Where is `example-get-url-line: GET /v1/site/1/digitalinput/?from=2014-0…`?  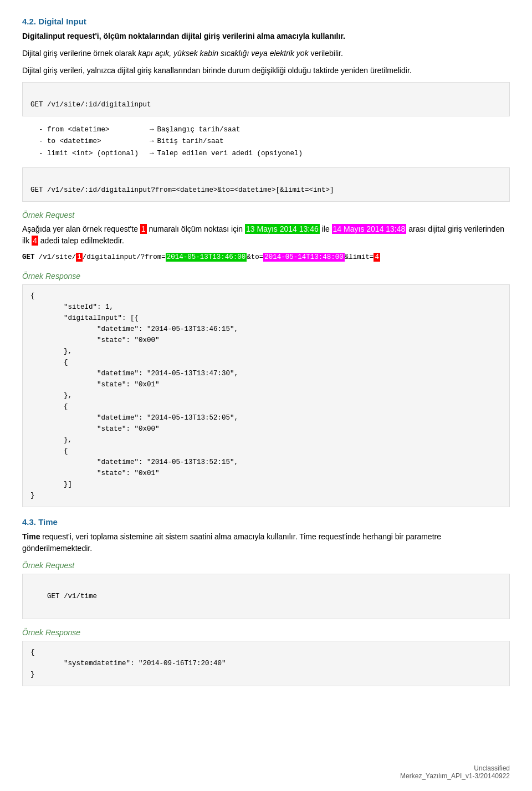
example-get-url-line: GET /v1/site/1/digitalinput/?from=2014-0… is located at coordinates (266, 257).